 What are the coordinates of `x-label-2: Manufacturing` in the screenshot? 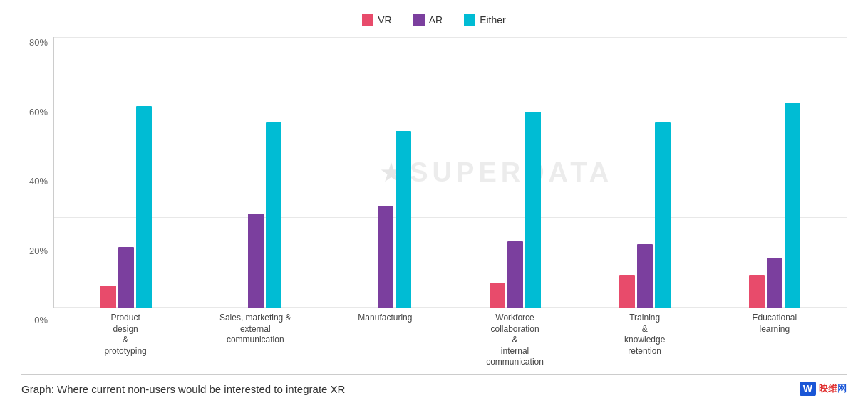 It's located at (385, 340).